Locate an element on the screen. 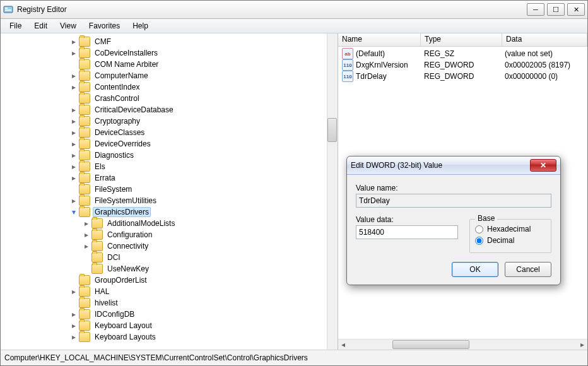  scroll-right-icon: ▸ is located at coordinates (582, 345).